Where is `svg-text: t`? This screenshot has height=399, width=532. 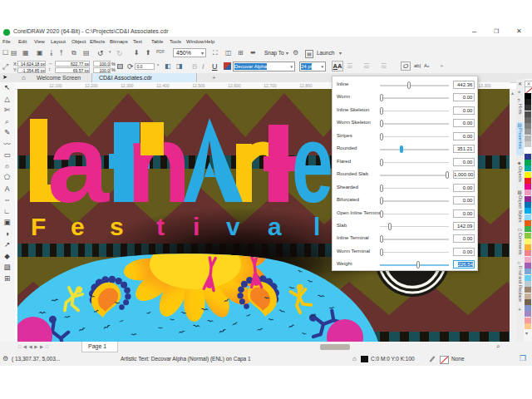
svg-text: t is located at coordinates (160, 226).